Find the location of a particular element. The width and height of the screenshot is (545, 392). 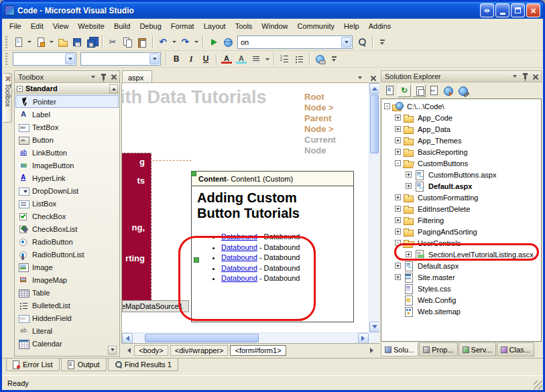

menu-window: Window is located at coordinates (275, 26).